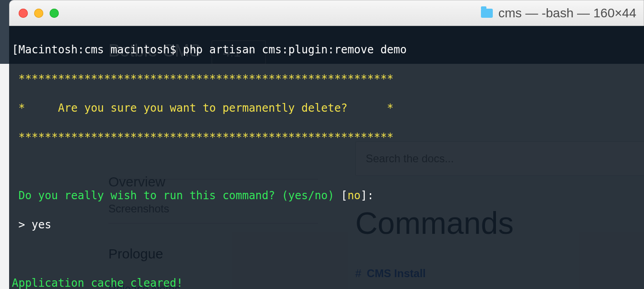 This screenshot has height=289, width=644. I want to click on window-title-text: cms — -bash — 160×44, so click(567, 13).